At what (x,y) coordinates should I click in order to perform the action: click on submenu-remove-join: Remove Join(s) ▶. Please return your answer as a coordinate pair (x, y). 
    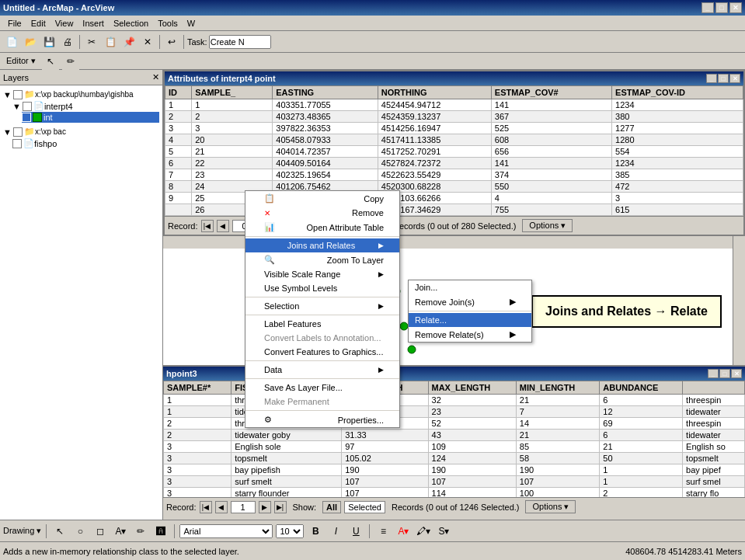
    Looking at the image, I should click on (470, 301).